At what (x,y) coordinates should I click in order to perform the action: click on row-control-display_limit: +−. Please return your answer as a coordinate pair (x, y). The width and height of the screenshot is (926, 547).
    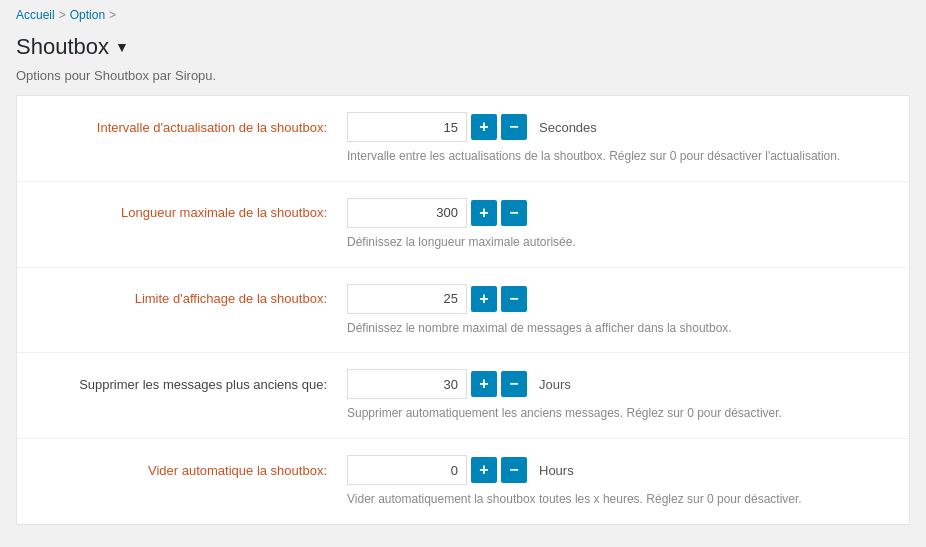
    Looking at the image, I should click on (437, 299).